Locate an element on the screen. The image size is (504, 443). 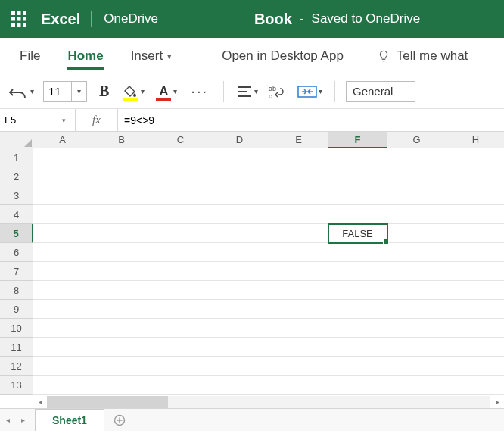
cell-F12 is located at coordinates (358, 367).